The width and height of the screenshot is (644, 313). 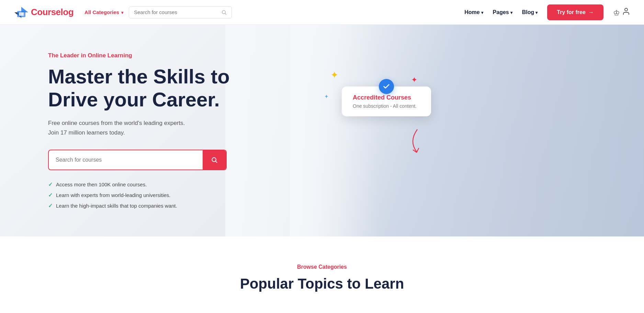 What do you see at coordinates (591, 12) in the screenshot?
I see `try-btn-arrow-icon: →` at bounding box center [591, 12].